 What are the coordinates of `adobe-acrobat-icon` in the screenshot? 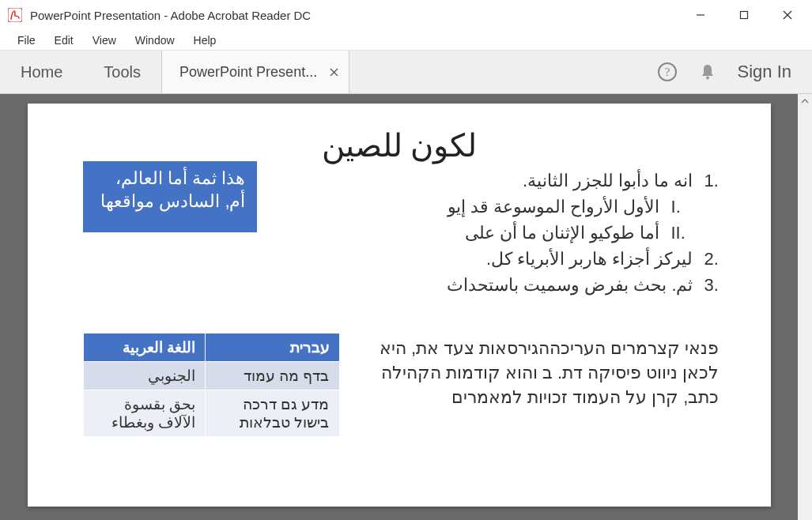 It's located at (15, 15).